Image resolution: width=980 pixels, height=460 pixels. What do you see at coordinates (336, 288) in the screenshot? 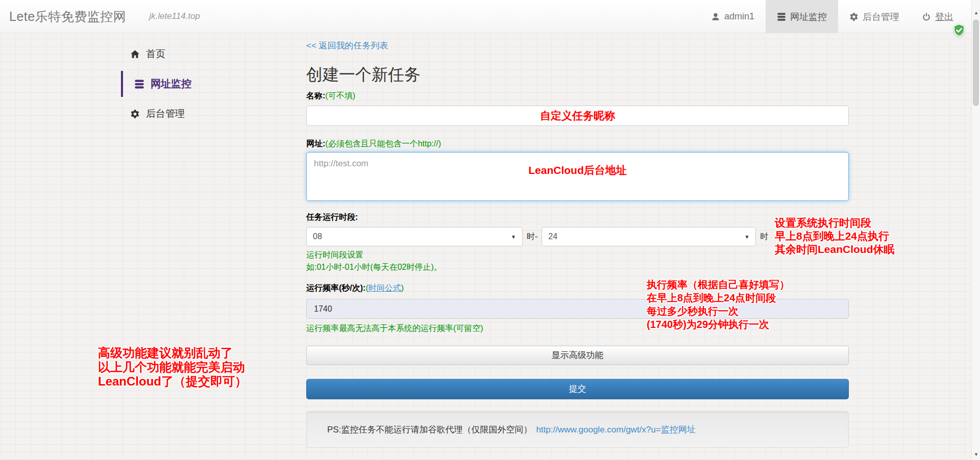
I see `frequency-label-text: 运行频率(秒/次):` at bounding box center [336, 288].